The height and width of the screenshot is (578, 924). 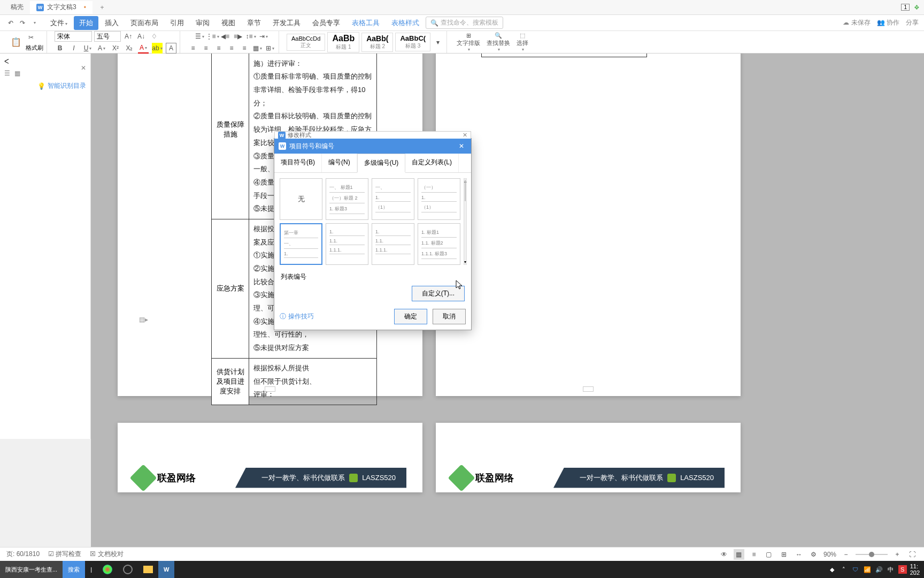 I want to click on spellcheck-toggle: ☑ 拼写检查, so click(x=65, y=554).